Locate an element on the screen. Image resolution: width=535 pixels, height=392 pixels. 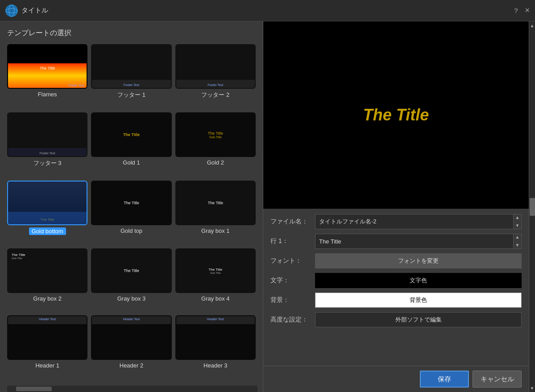
gray-box1-title: The Title is located at coordinates (216, 203).